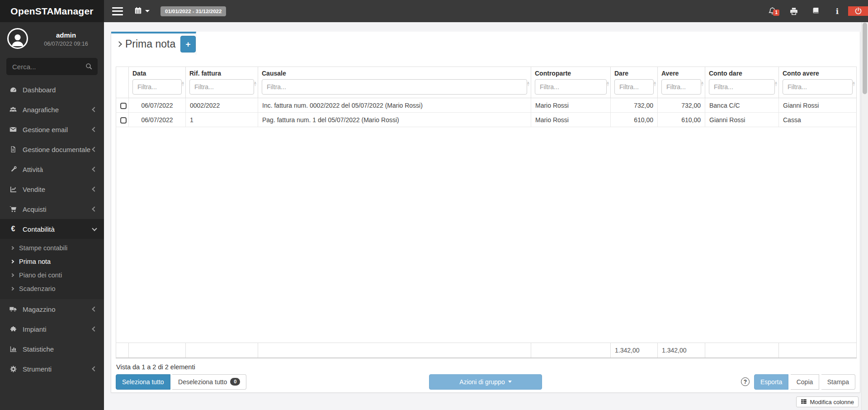 The width and height of the screenshot is (868, 410). Describe the element at coordinates (52, 248) in the screenshot. I see `sidebar-subitem-stampe-contabili: Stampe contabili` at that location.